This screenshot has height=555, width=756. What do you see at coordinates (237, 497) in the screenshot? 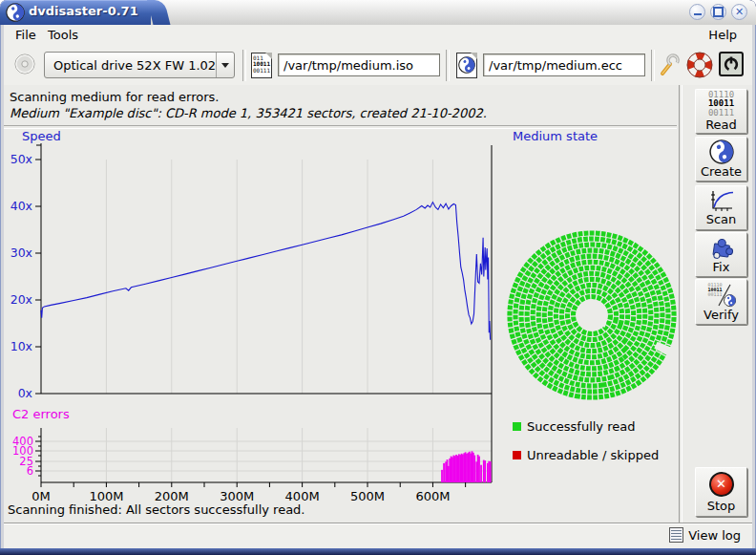
I see `svg-text: 300M` at bounding box center [237, 497].